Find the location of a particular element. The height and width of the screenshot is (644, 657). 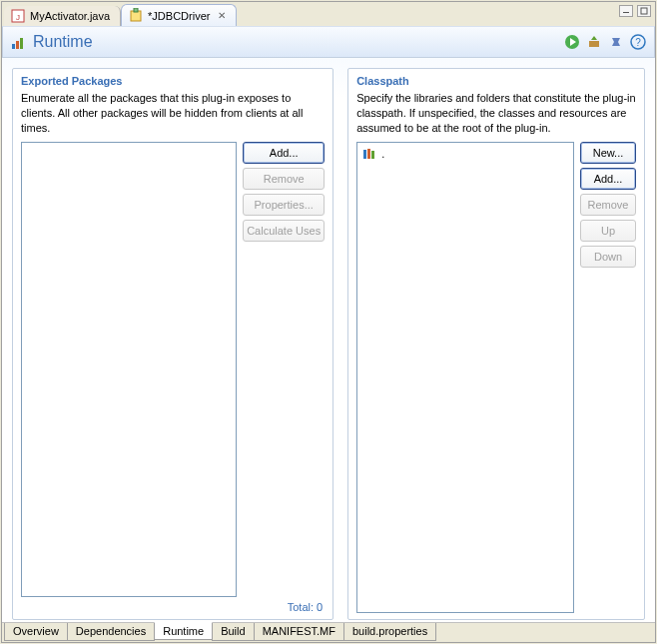

manifest-editor-tabs: Overview Dependencies Runtime Build MANI… is located at coordinates (328, 632).